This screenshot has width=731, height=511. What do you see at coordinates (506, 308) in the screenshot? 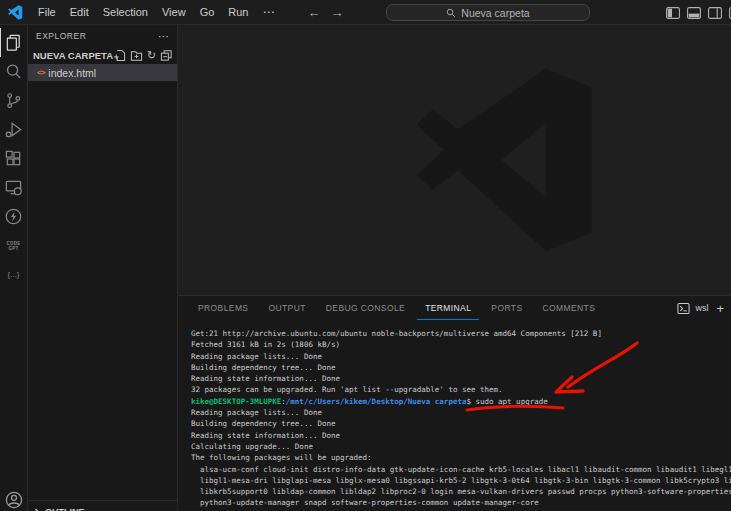
I see `tab-ports: PORTS` at bounding box center [506, 308].